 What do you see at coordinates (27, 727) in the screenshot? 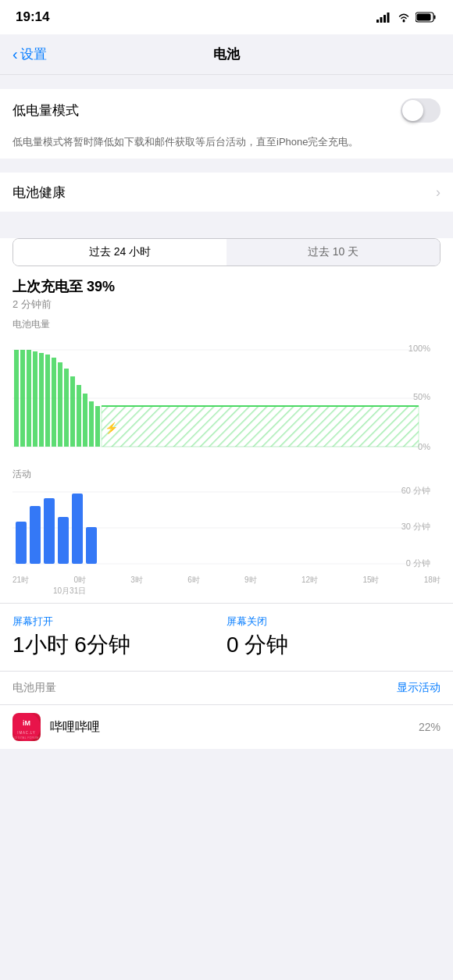
I see `app-icon-bilibili: iM IMAC.LY DIGITAL FORUM` at bounding box center [27, 727].